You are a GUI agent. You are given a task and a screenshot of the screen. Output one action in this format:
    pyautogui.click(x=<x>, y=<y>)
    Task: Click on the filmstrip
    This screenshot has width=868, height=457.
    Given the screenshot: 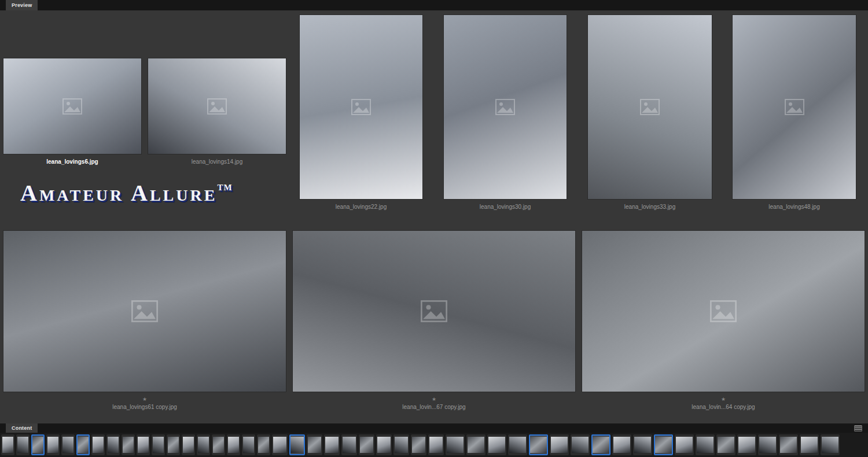 What is the action you would take?
    pyautogui.click(x=434, y=445)
    